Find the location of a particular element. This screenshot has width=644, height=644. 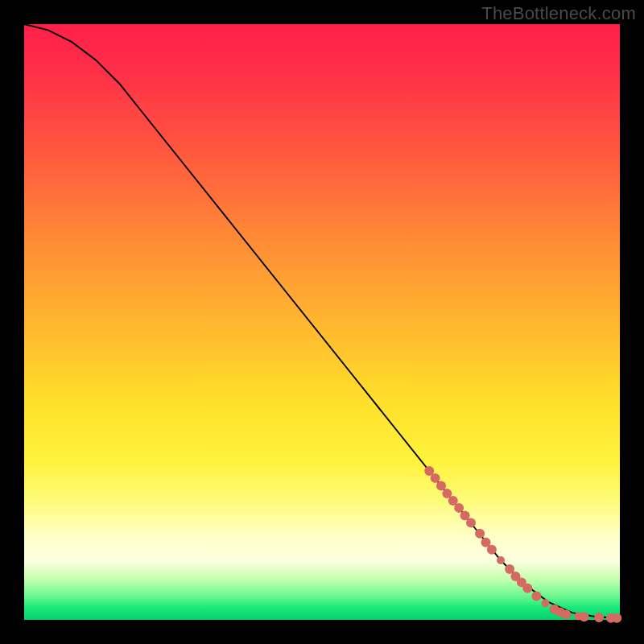

watermark-text: TheBottleneck.com is located at coordinates (559, 14).